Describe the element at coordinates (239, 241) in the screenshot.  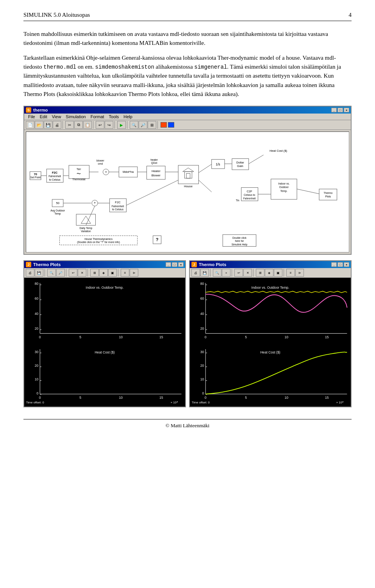
I see `svg-text: here for` at that location.